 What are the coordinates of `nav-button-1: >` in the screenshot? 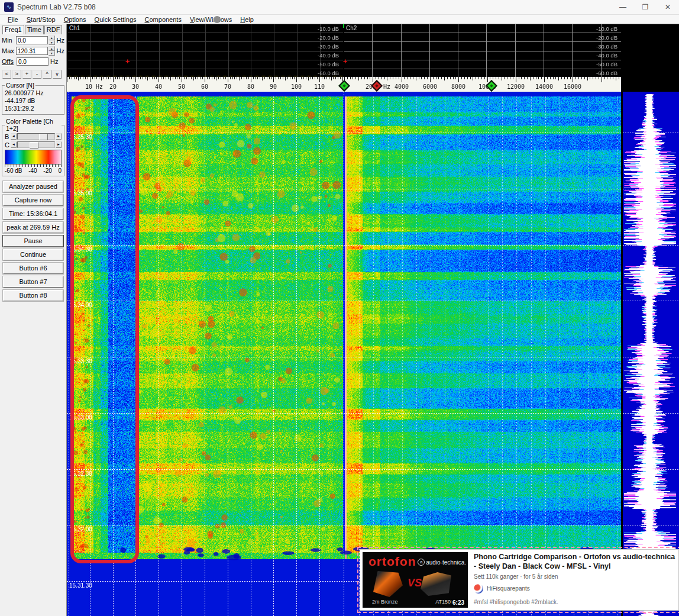 It's located at (17, 75).